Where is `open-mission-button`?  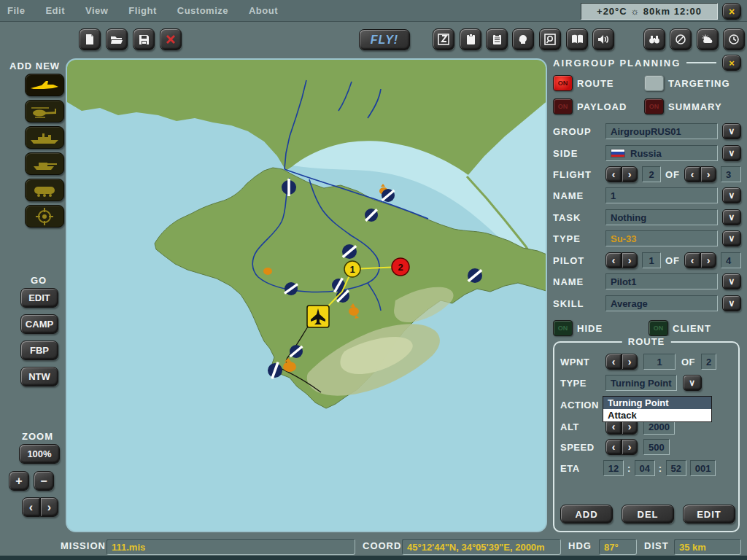
open-mission-button is located at coordinates (117, 39).